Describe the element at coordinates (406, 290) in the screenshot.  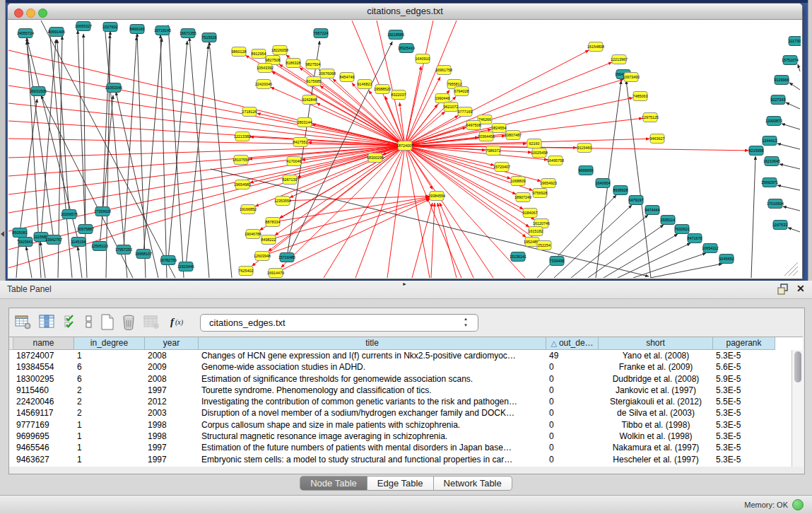
I see `table-panel-header: Table Panel ► ✕` at that location.